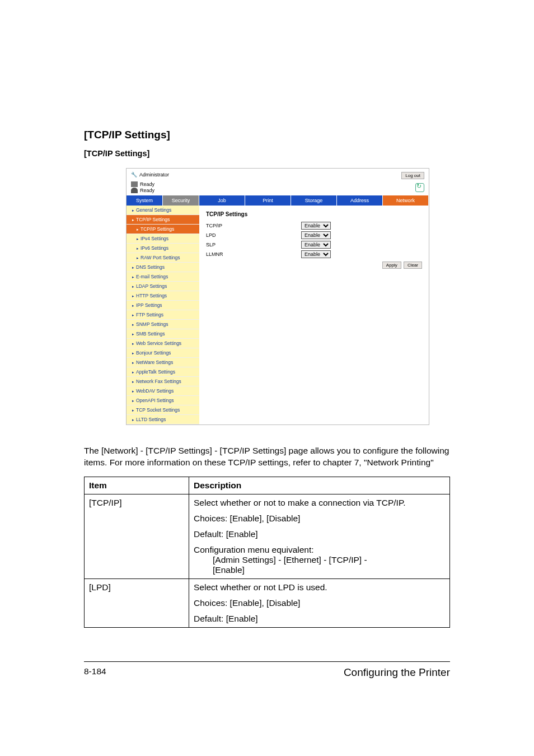 Image resolution: width=534 pixels, height=756 pixels. I want to click on cell-description: Select whether or not LPD is used. Choic…, so click(320, 603).